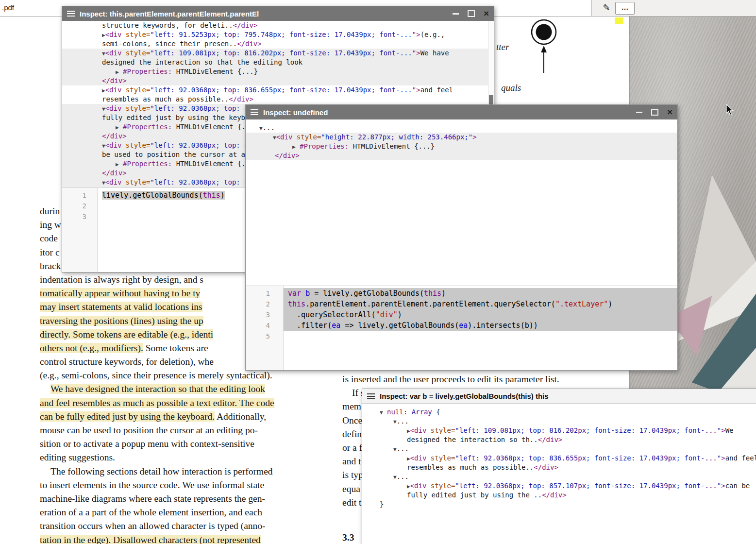 This screenshot has height=544, width=756. What do you see at coordinates (559, 466) in the screenshot?
I see `inspector-window-bounds-array: Inspect: var b = lively.getGlobalBounds(…` at bounding box center [559, 466].